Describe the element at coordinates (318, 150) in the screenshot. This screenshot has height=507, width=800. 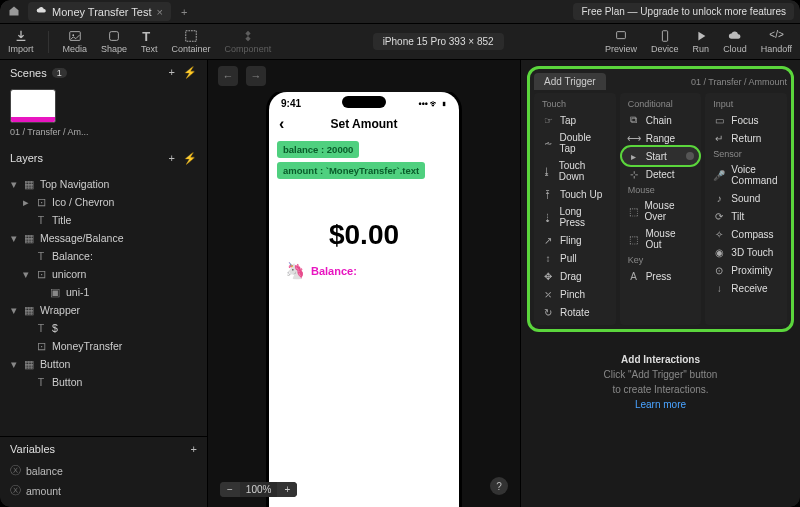
I see `chip-balance: balance : 20000` at that location.